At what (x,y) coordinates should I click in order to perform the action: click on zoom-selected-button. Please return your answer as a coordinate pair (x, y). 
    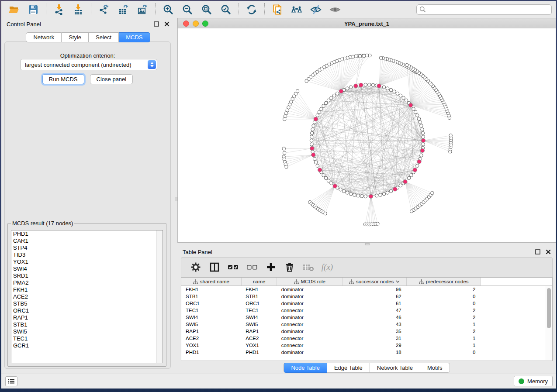
    Looking at the image, I should click on (226, 10).